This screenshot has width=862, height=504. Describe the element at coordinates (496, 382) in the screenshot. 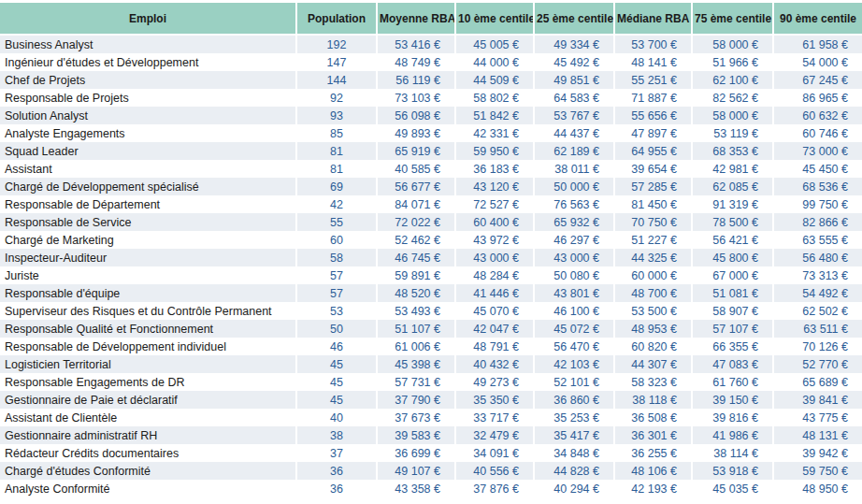

I see `p10-cell: 49 273 €` at that location.